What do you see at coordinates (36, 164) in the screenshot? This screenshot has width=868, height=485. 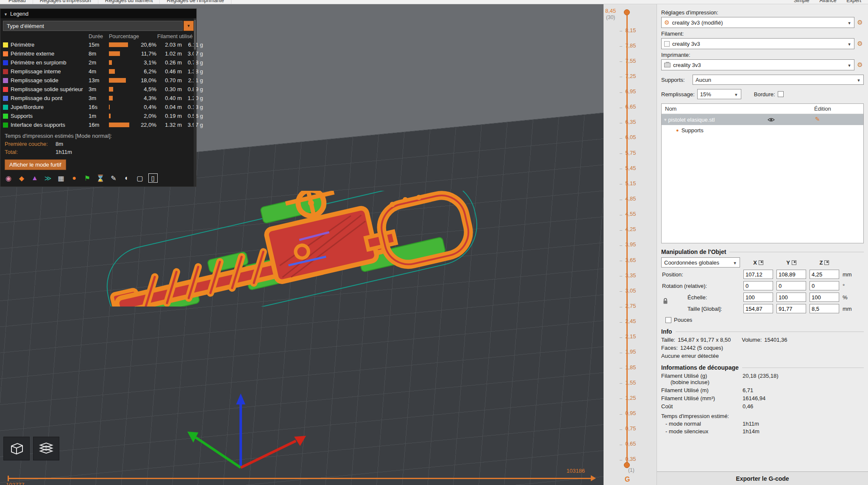 I see `stealth-mode-button: Afficher le mode furtif` at bounding box center [36, 164].